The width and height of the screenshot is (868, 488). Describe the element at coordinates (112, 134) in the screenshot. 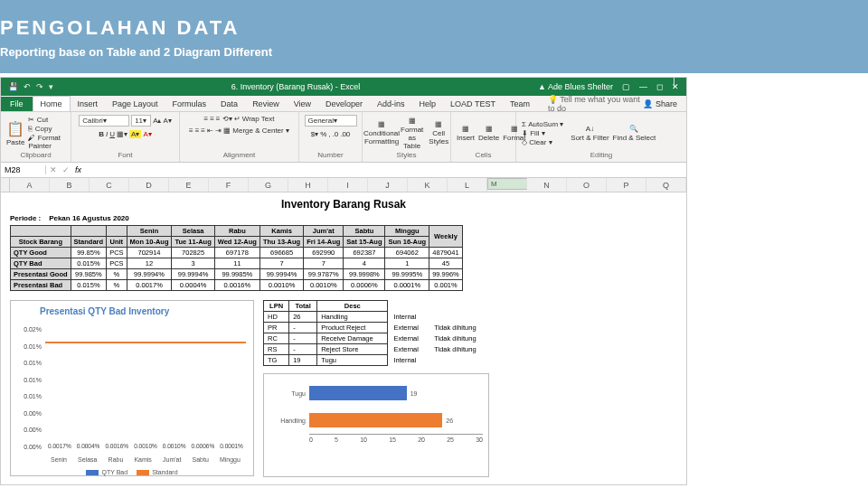

I see `underline-button: U` at that location.